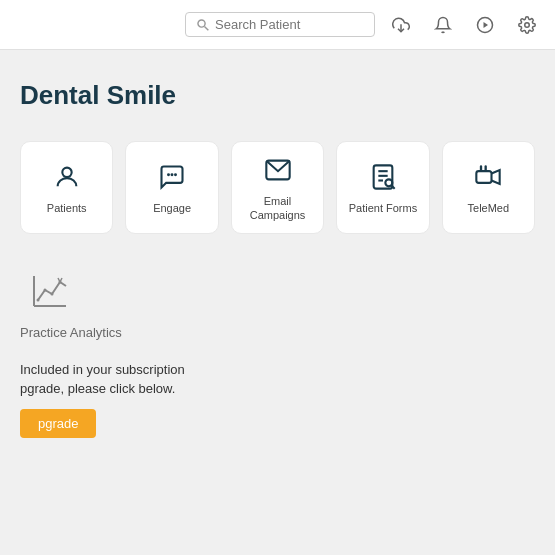 Image resolution: width=555 pixels, height=555 pixels. I want to click on download-icon, so click(401, 25).